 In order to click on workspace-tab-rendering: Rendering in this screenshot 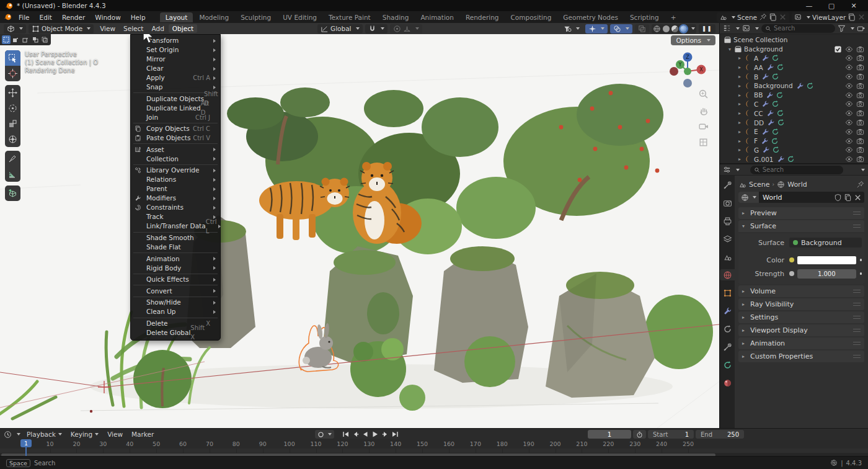, I will do `click(482, 17)`.